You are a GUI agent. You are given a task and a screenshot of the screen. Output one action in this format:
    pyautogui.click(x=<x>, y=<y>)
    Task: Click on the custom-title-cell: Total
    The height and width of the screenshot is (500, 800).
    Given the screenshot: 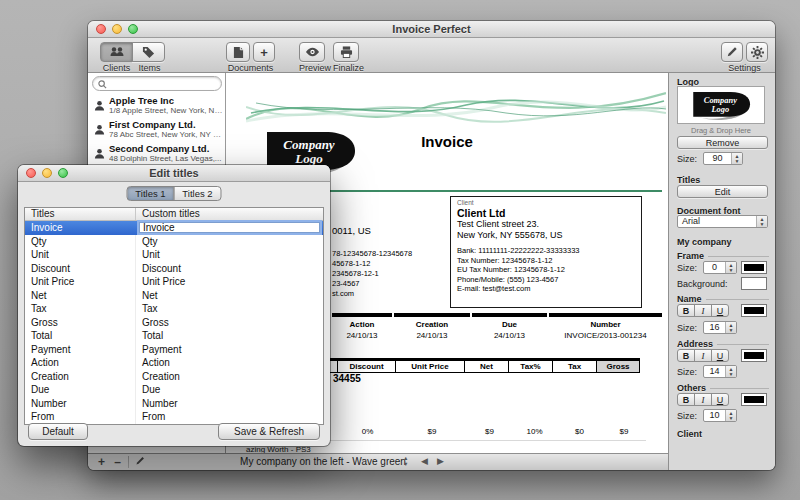 What is the action you would take?
    pyautogui.click(x=229, y=336)
    